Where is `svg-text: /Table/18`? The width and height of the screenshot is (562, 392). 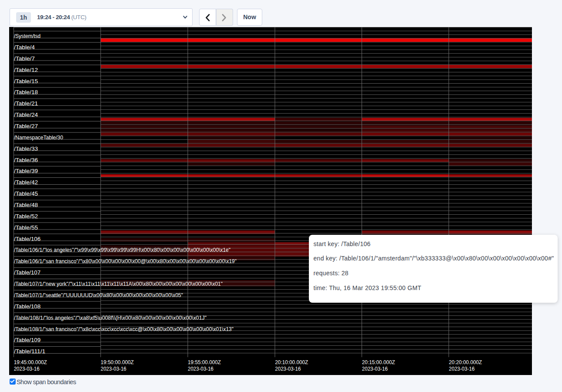
svg-text: /Table/18 is located at coordinates (26, 92).